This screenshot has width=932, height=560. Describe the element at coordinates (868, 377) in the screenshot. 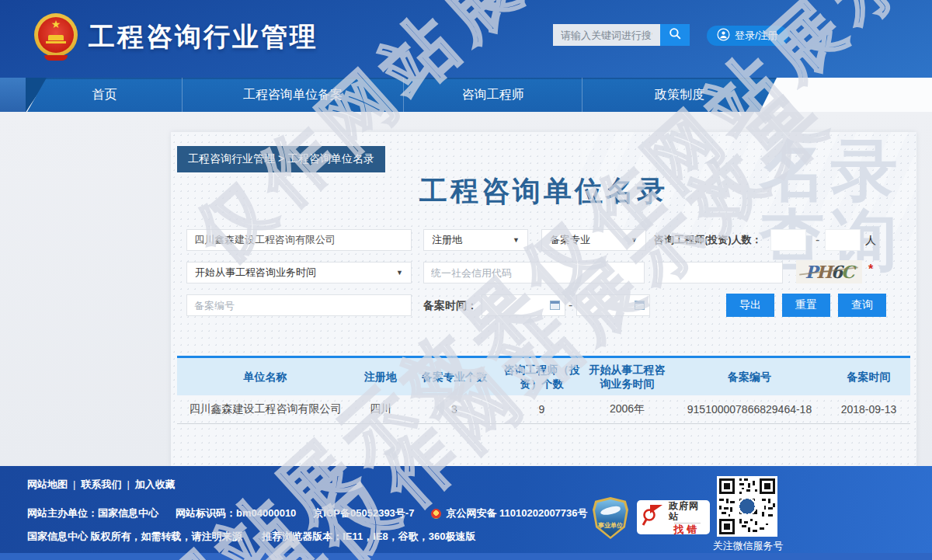

I see `col-record-time: 备案时间` at that location.